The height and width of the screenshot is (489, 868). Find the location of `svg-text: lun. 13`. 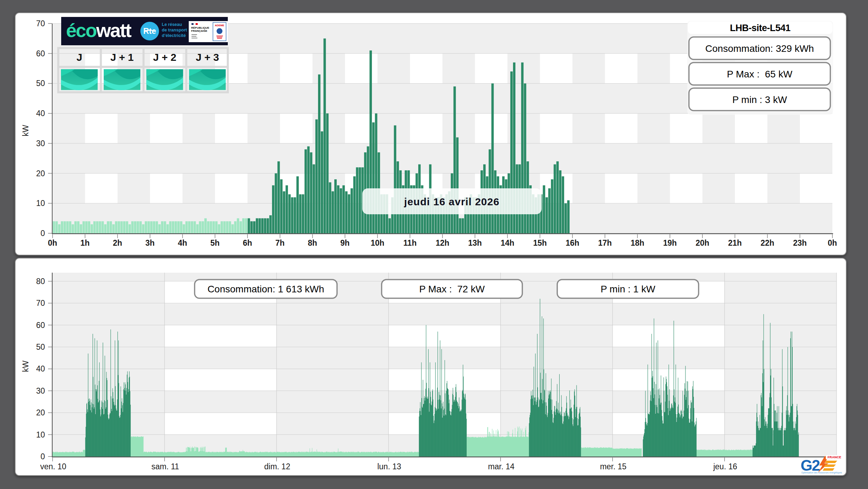

svg-text: lun. 13 is located at coordinates (389, 467).